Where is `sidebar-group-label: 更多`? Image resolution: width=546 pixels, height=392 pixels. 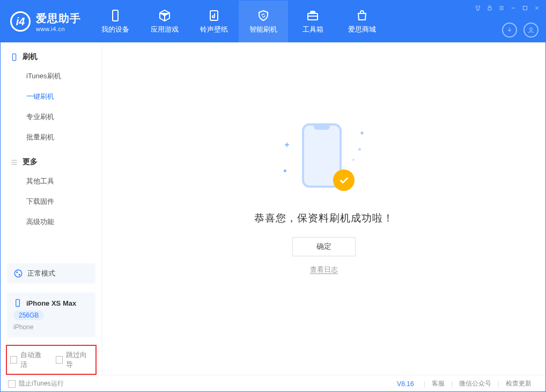
sidebar-group-label: 更多 is located at coordinates (30, 162).